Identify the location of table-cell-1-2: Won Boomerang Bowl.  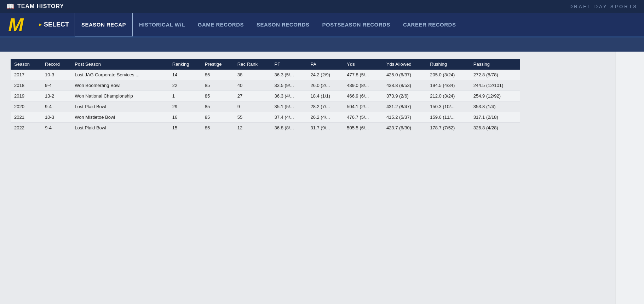
(120, 86).